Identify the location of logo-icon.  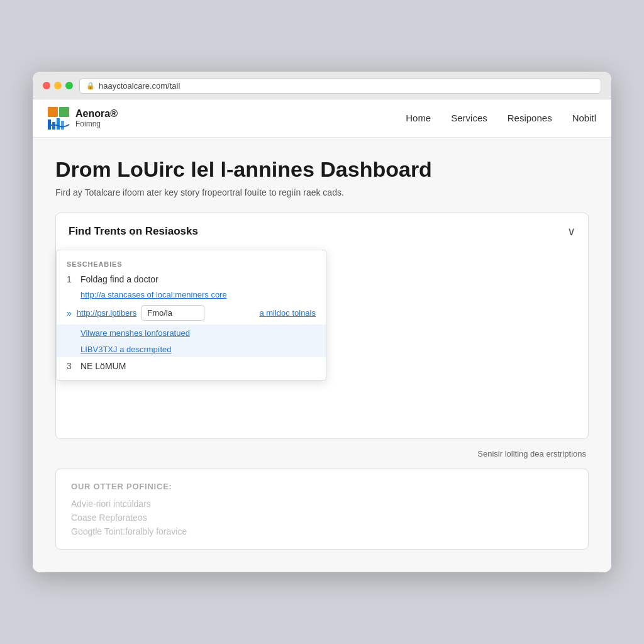
(59, 118).